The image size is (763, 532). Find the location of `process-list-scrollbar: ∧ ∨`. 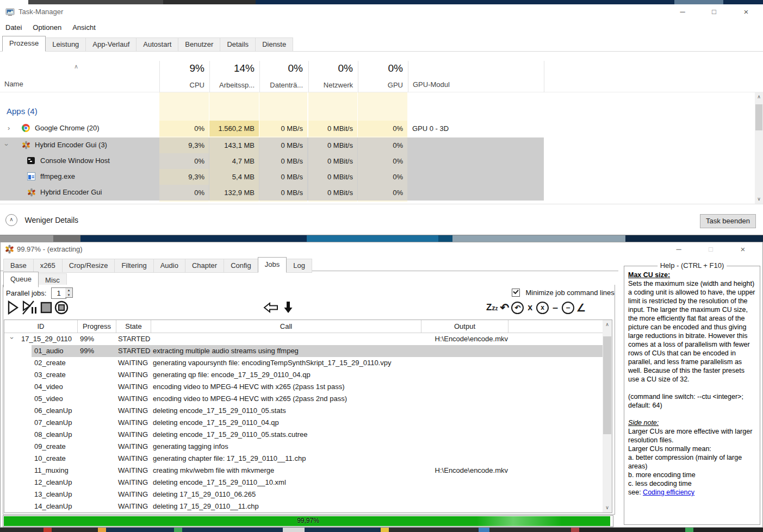

process-list-scrollbar: ∧ ∨ is located at coordinates (759, 148).